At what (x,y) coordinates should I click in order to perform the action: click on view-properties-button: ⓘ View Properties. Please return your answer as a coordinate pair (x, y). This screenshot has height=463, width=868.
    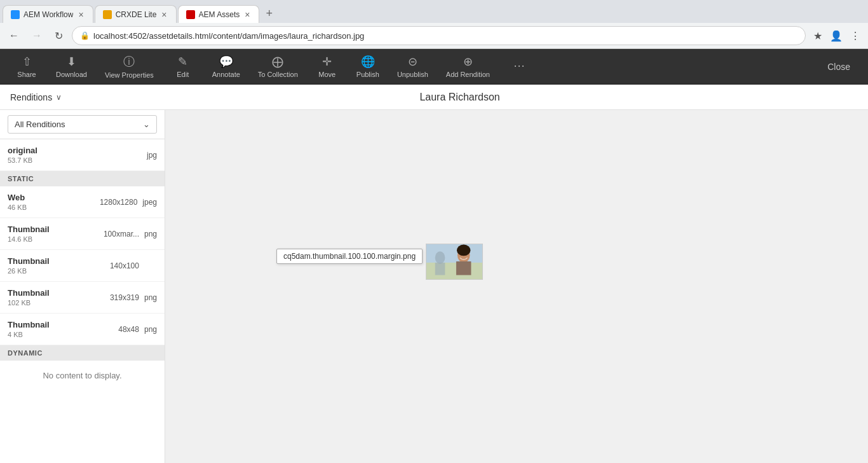
    Looking at the image, I should click on (130, 66).